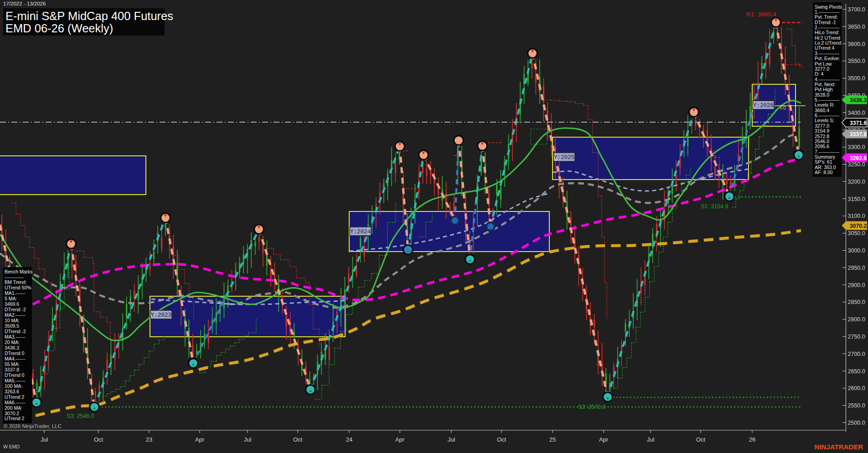 The image size is (868, 453). I want to click on svg-text: 17/2022 - 13/2026, so click(25, 4).